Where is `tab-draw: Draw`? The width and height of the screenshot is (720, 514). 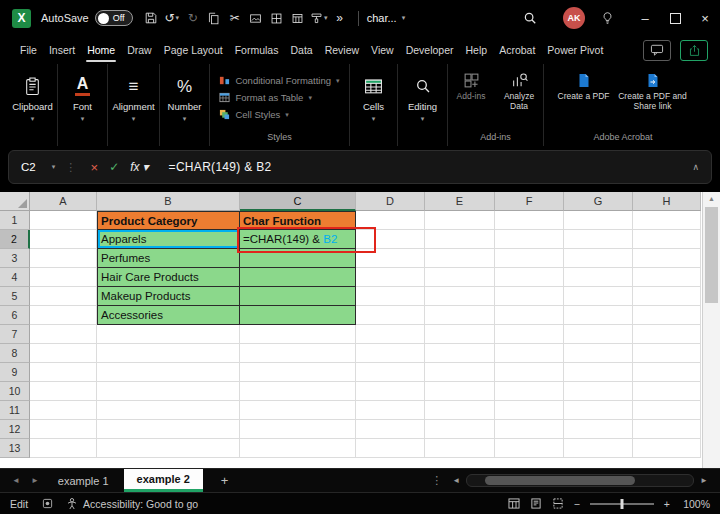
tab-draw: Draw is located at coordinates (140, 50).